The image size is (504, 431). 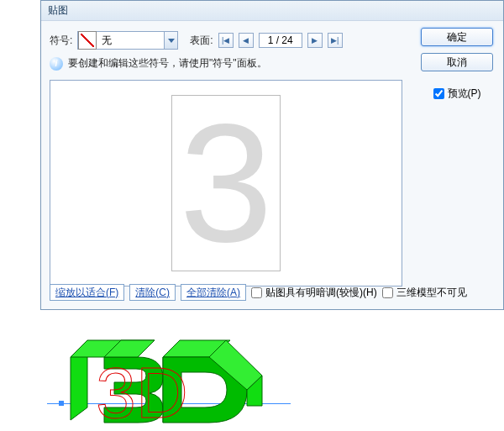 I want to click on chevron-down-icon, so click(x=171, y=40).